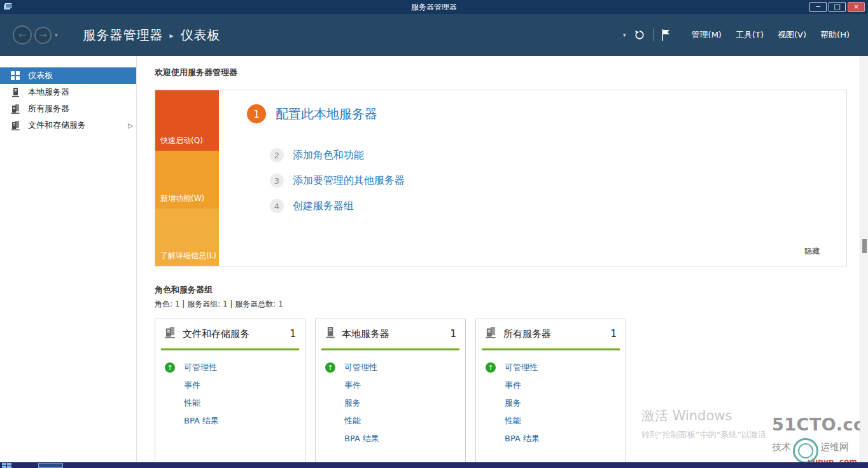 Image resolution: width=868 pixels, height=468 pixels. What do you see at coordinates (187, 179) in the screenshot?
I see `tab-whats-new: 新增功能(W)` at bounding box center [187, 179].